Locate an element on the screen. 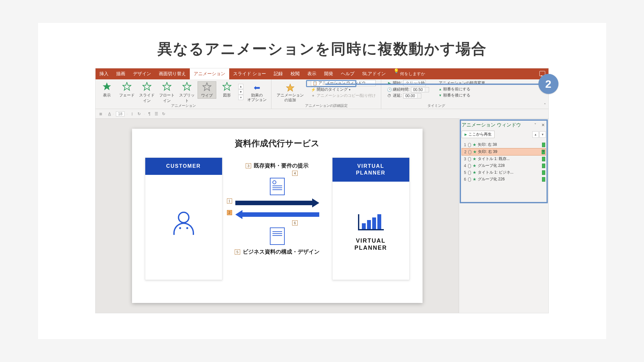 The image size is (644, 362). clock-icon: 🕒 is located at coordinates (389, 90).